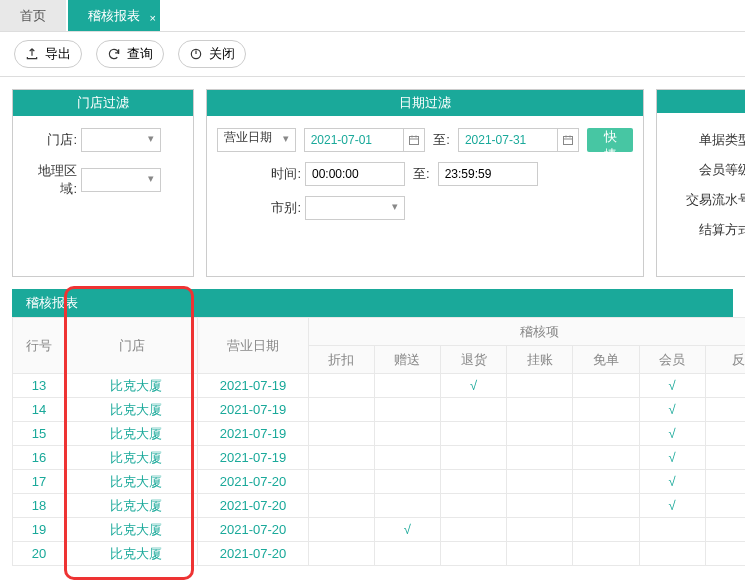 This screenshot has width=745, height=582. I want to click on quick-button: 快捷, so click(610, 140).